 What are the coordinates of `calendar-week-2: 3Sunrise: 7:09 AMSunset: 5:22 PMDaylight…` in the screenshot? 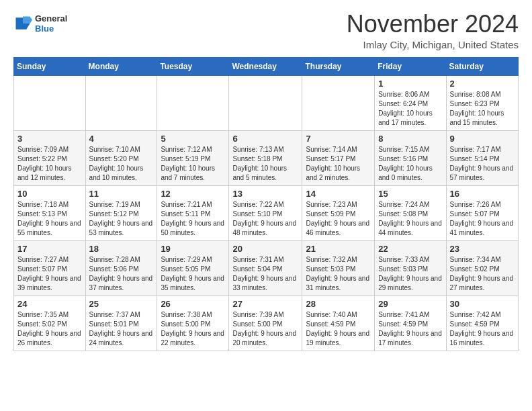 It's located at (266, 158).